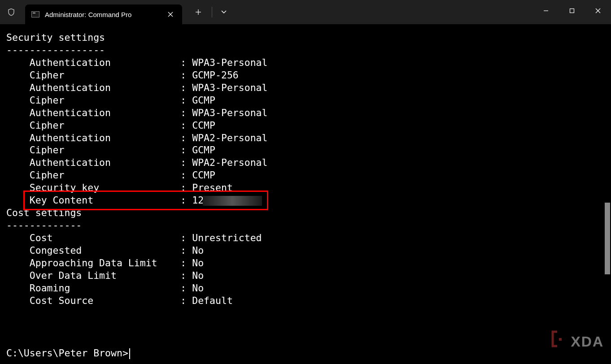 This screenshot has width=611, height=364. I want to click on tab-close-button, so click(170, 14).